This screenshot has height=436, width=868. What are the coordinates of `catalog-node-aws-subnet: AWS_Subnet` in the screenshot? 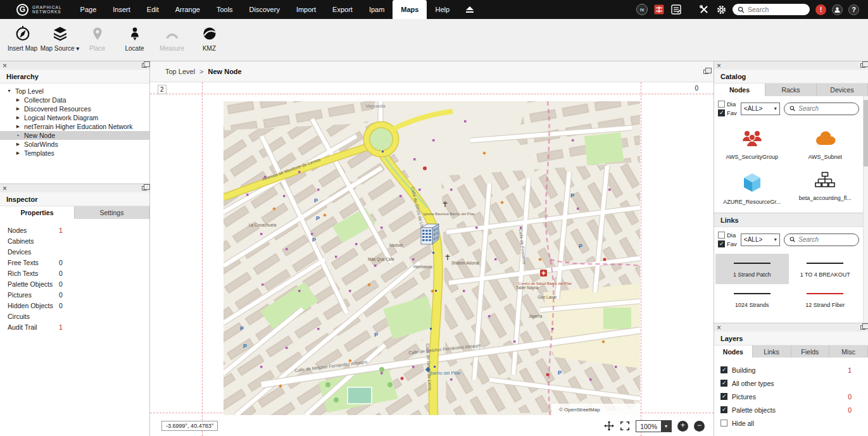 It's located at (826, 144).